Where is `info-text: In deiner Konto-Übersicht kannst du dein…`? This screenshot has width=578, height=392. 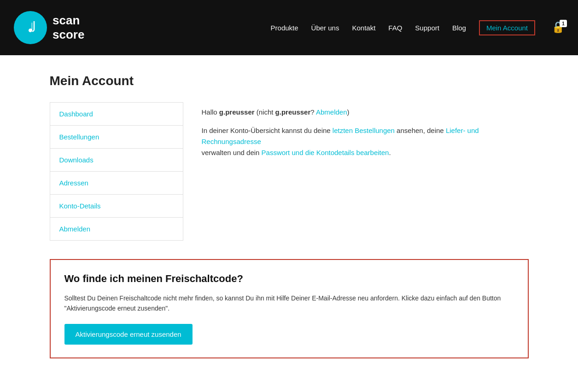 info-text: In deiner Konto-Übersicht kannst du dein… is located at coordinates (365, 142).